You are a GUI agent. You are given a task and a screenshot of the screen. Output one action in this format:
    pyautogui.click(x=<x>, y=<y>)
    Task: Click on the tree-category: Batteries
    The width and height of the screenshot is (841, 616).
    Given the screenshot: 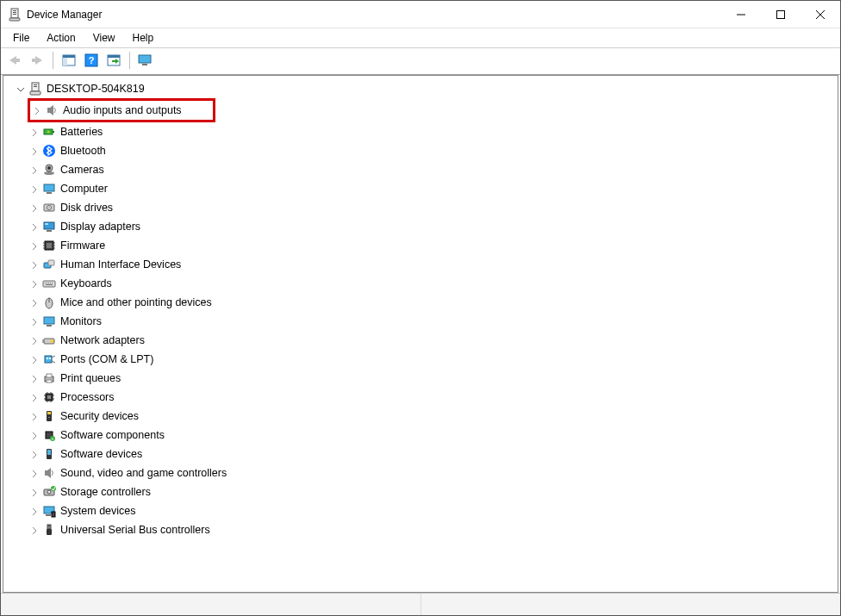 What is the action you would take?
    pyautogui.click(x=422, y=132)
    